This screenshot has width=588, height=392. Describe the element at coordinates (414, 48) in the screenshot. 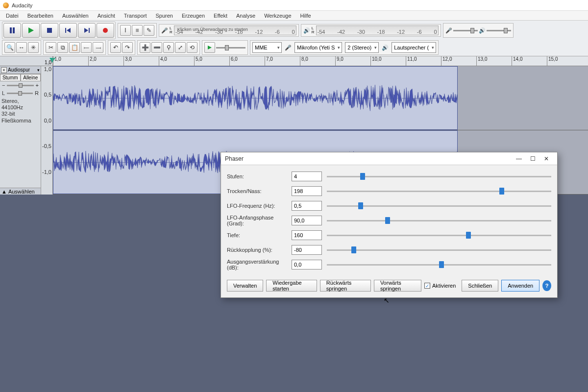

I see `output-device-select: Lautsprecher (` at that location.